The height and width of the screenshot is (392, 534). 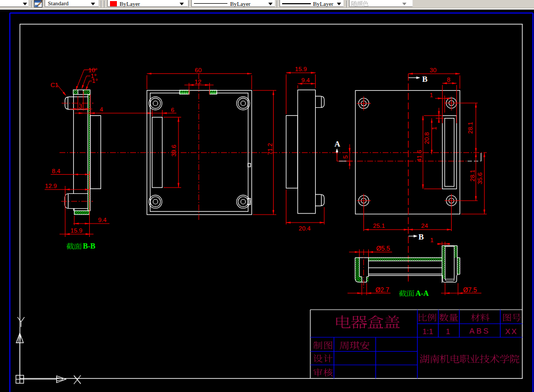 I want to click on svg-text: 20.8, so click(x=427, y=138).